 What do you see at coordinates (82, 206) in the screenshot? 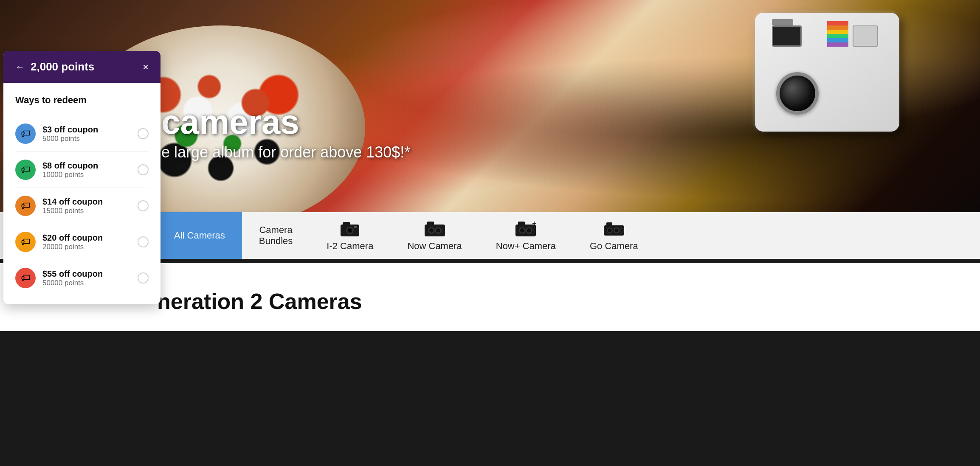
I see `coupon-item-14: 🏷 $14 off coupon 15000 points` at bounding box center [82, 206].